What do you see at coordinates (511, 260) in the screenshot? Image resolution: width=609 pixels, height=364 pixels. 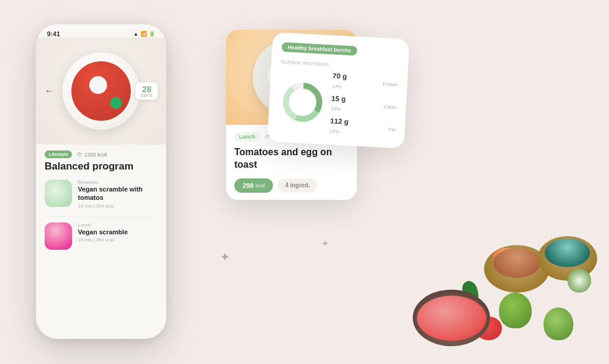 I see `chicken-piece` at bounding box center [511, 260].